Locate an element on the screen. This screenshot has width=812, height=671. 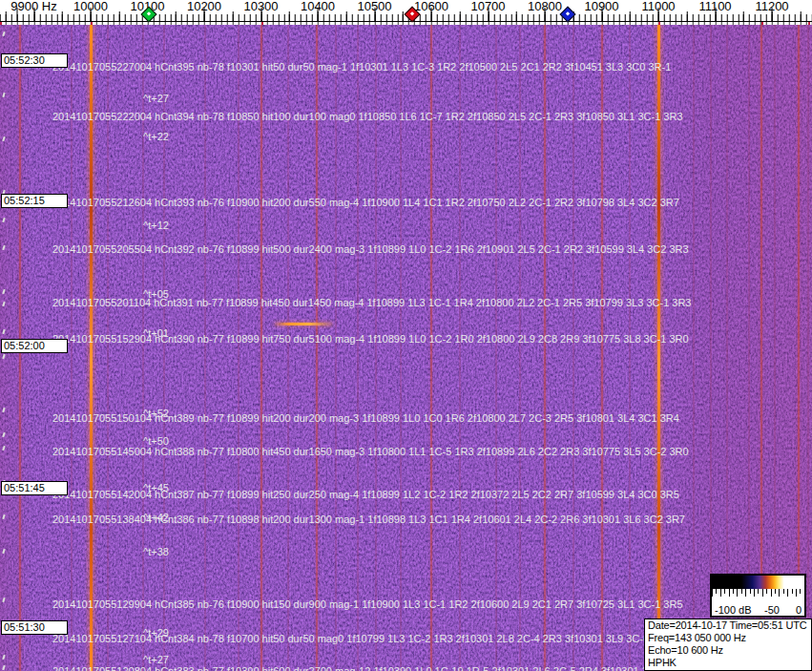
detection-log-line: 20141017055212604 hCnt393 nb-76 f10900 h… is located at coordinates (366, 202).